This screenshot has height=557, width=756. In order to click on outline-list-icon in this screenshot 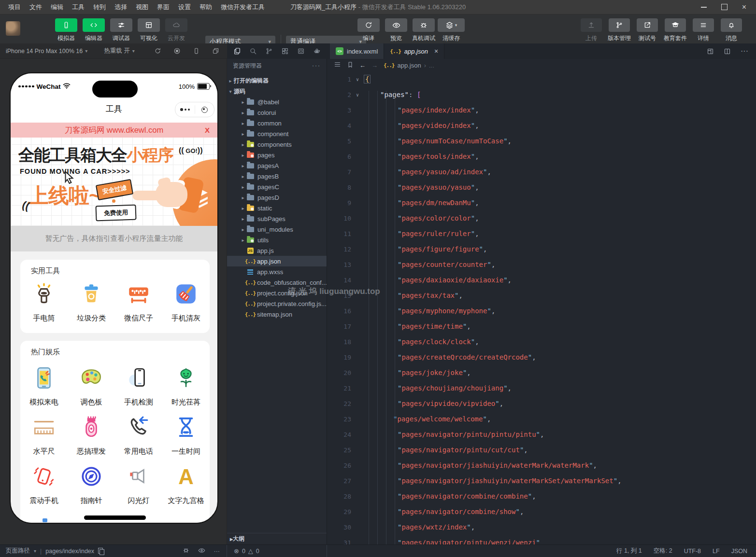, I will do `click(337, 65)`.